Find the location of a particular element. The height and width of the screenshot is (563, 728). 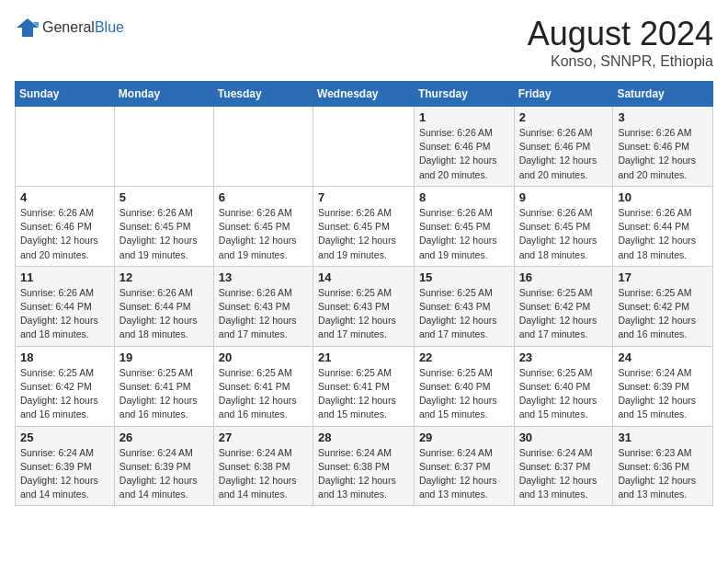

day-number: 29 is located at coordinates (464, 438).